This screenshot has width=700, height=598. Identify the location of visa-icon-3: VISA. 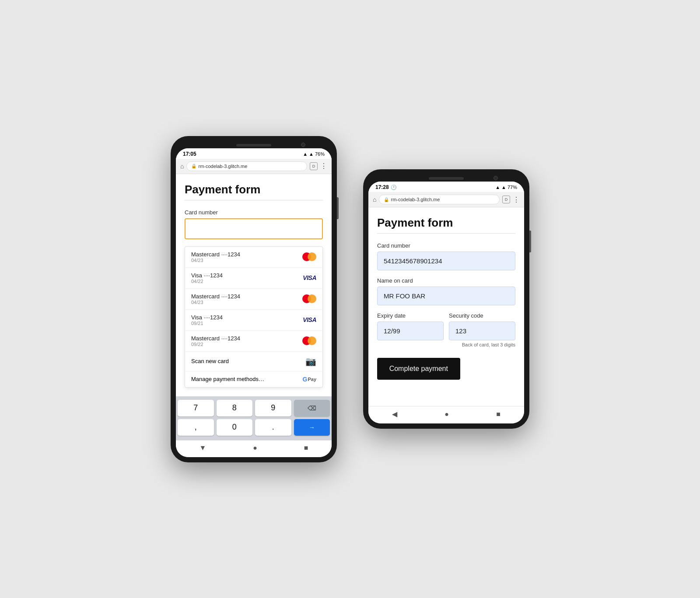
(310, 320).